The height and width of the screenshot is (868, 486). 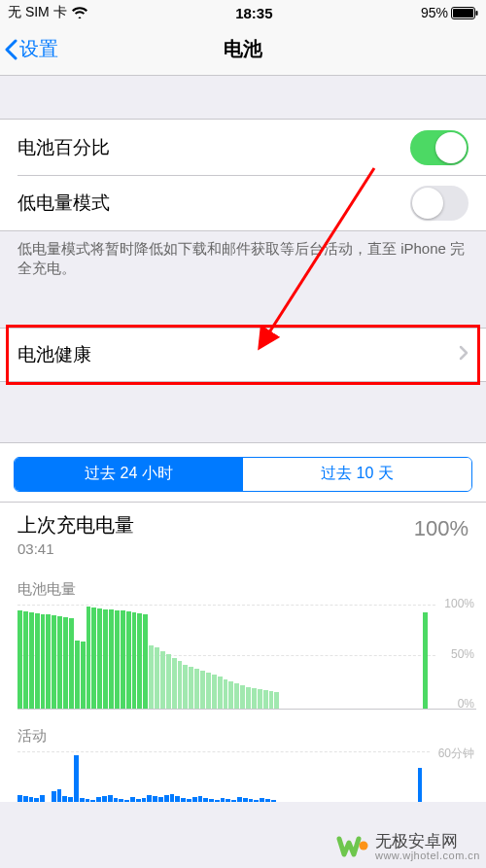 What do you see at coordinates (353, 848) in the screenshot?
I see `watermark-logo-icon` at bounding box center [353, 848].